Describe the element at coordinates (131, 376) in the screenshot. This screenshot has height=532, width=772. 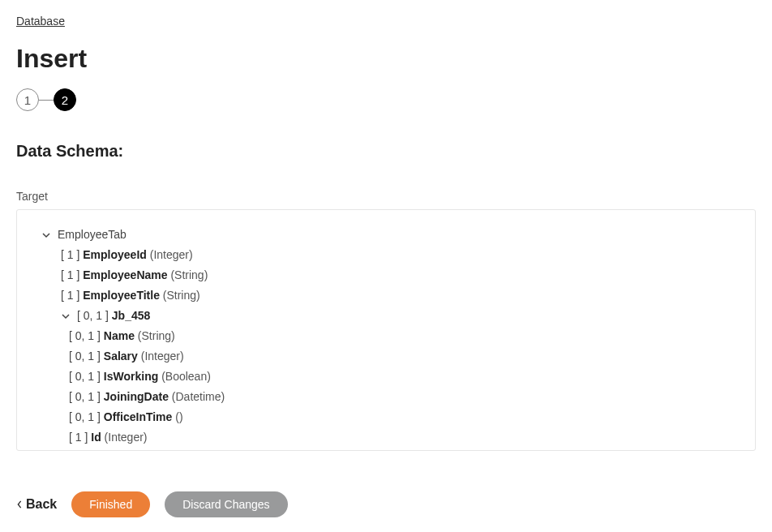
I see `field-name: IsWorking` at that location.